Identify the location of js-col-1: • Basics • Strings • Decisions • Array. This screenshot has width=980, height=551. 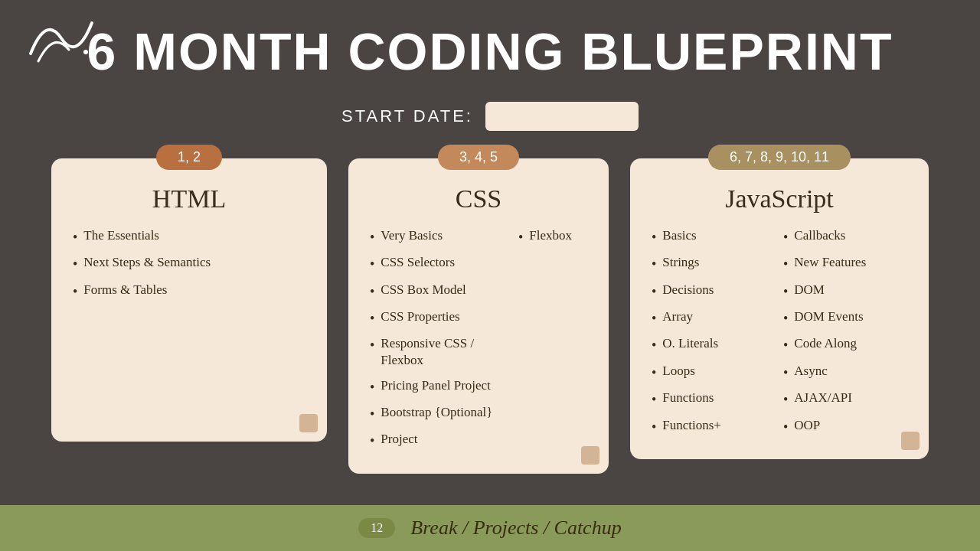
(714, 335).